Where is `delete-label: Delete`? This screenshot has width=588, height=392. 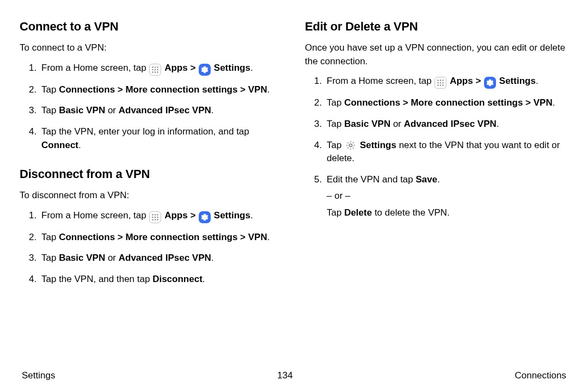 delete-label: Delete is located at coordinates (358, 212).